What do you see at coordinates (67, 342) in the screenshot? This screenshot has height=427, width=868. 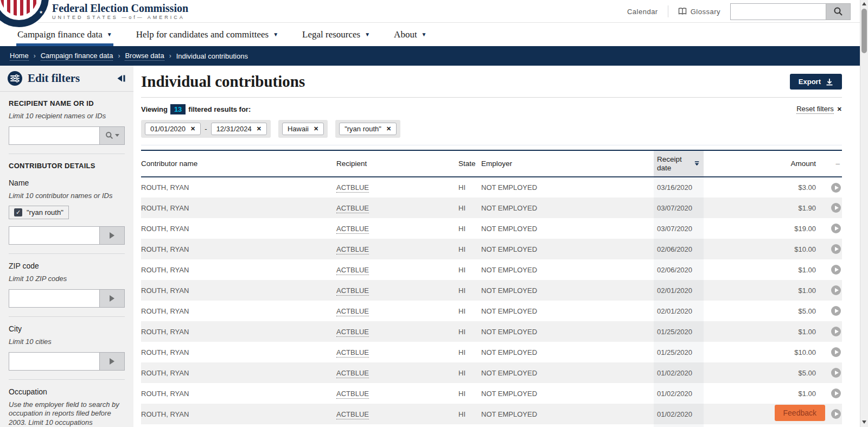 I see `city-help: Limit 10 cities` at bounding box center [67, 342].